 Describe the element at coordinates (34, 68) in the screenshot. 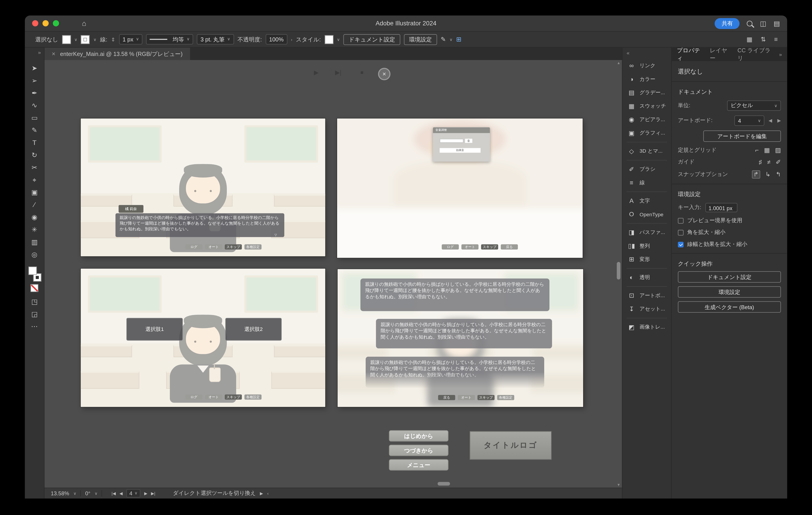

I see `selection-tool: ➤` at that location.